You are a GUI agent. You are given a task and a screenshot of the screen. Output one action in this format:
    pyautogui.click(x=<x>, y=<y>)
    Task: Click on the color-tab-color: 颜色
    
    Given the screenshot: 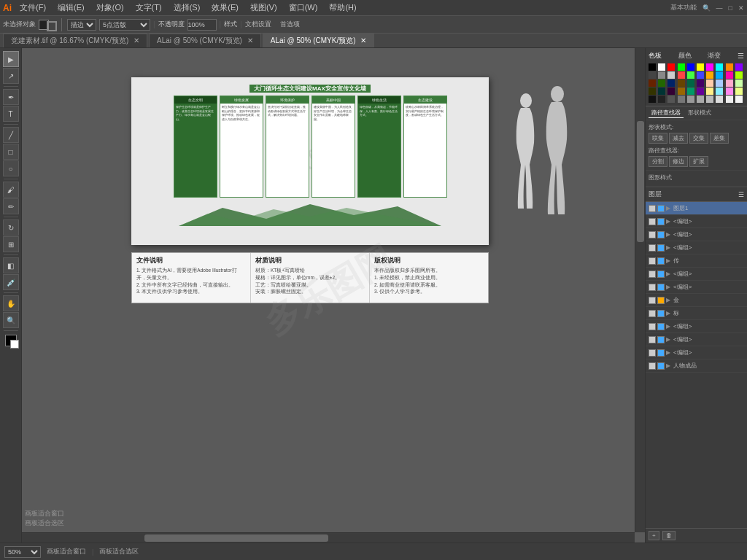 What is the action you would take?
    pyautogui.click(x=685, y=55)
    